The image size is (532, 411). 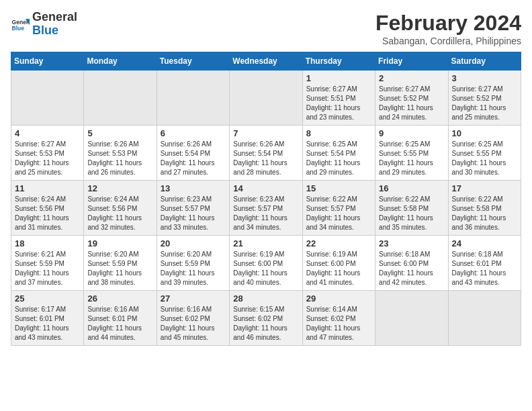 What do you see at coordinates (120, 133) in the screenshot?
I see `day-number: 5` at bounding box center [120, 133].